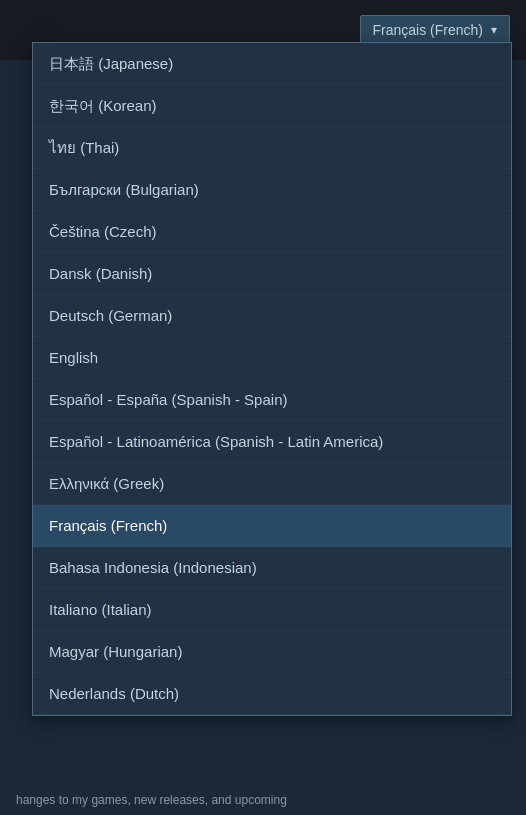 Image resolution: width=526 pixels, height=815 pixels. I want to click on dropdown-item-french: Français (French), so click(272, 526).